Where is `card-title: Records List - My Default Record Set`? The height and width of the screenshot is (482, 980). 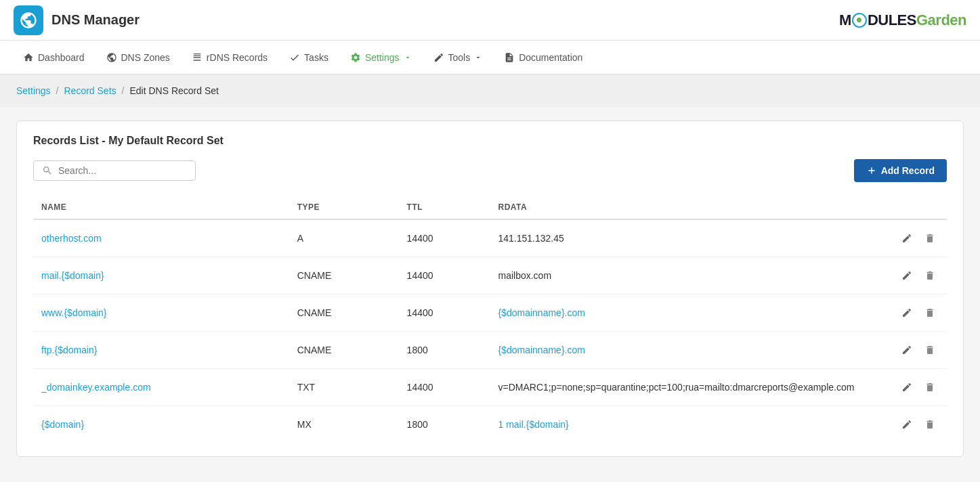
card-title: Records List - My Default Record Set is located at coordinates (490, 141).